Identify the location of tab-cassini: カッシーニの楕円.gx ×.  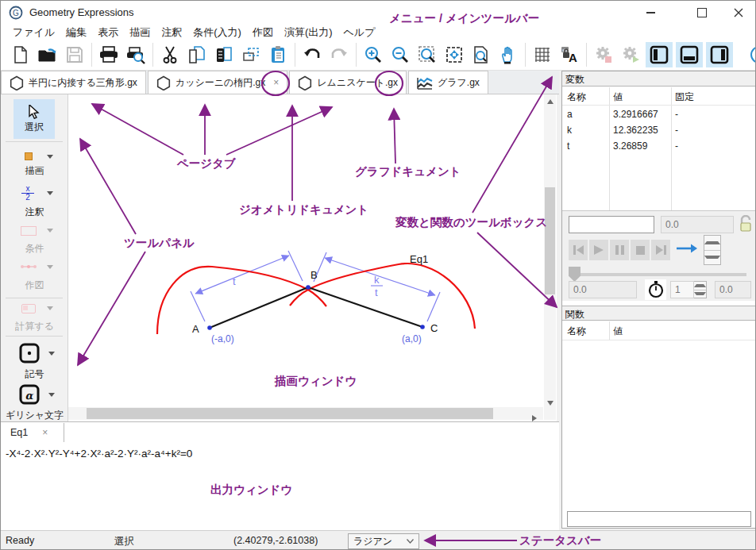
(218, 83).